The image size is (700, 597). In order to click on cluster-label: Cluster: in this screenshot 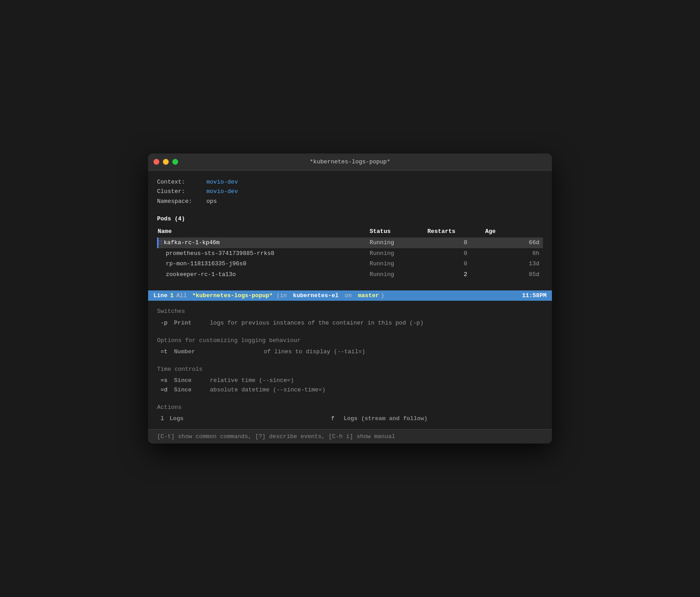, I will do `click(182, 192)`.